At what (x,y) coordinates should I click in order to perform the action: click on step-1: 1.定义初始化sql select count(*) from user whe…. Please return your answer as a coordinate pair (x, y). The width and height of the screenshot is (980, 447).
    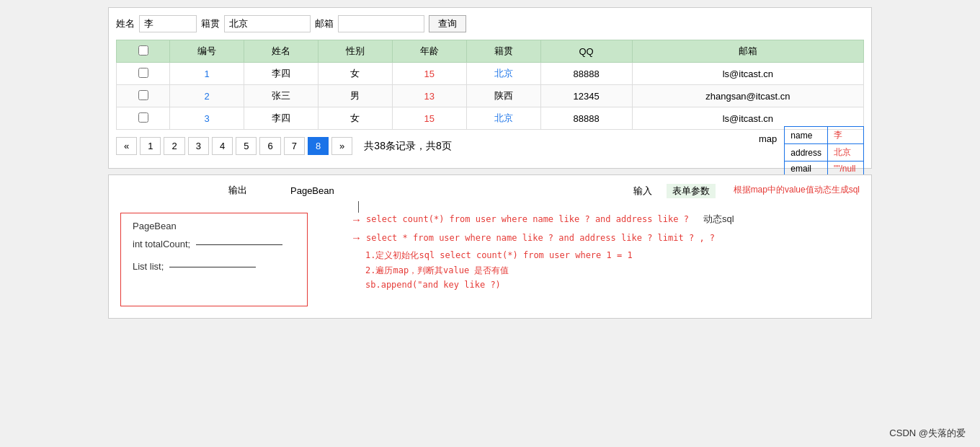
    Looking at the image, I should click on (612, 255).